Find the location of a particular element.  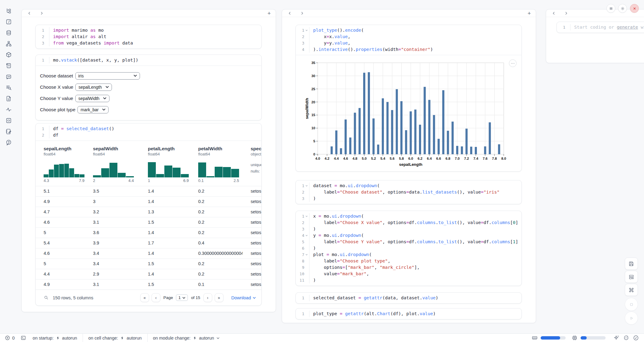

table-cell: 4.6 is located at coordinates (60, 254).